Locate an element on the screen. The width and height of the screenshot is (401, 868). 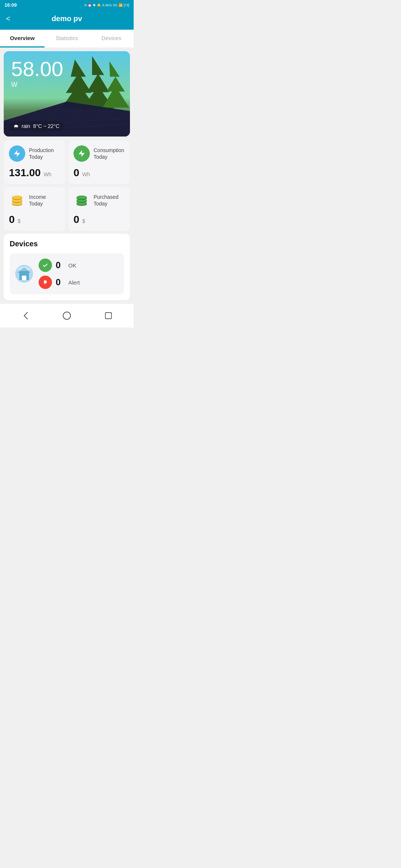
app-header: < demo pv is located at coordinates (67, 20).